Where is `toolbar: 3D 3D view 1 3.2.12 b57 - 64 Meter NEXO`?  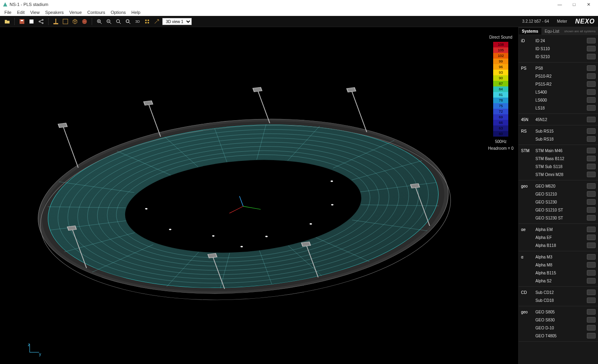 toolbar: 3D 3D view 1 3.2.12 b57 - 64 Meter NEXO is located at coordinates (299, 22).